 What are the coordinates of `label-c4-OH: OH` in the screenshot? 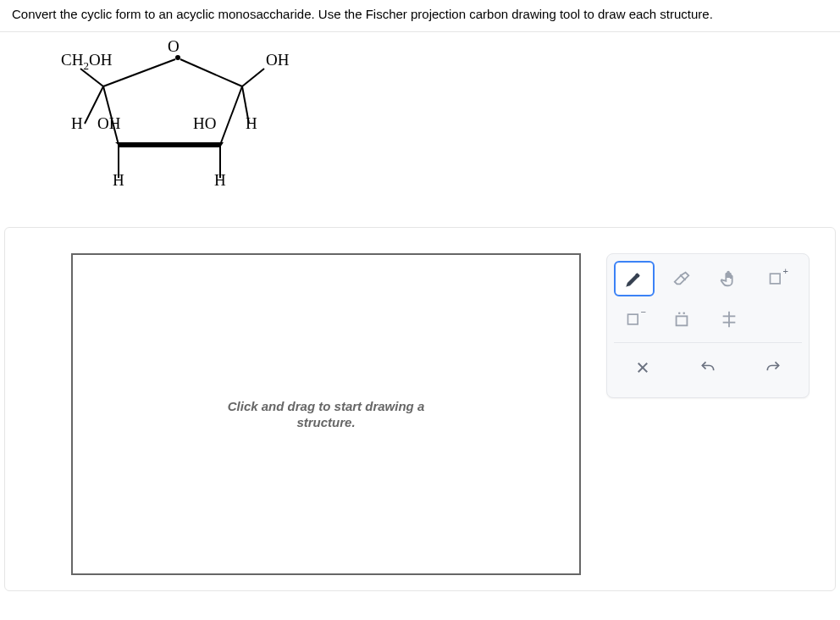 It's located at (108, 124).